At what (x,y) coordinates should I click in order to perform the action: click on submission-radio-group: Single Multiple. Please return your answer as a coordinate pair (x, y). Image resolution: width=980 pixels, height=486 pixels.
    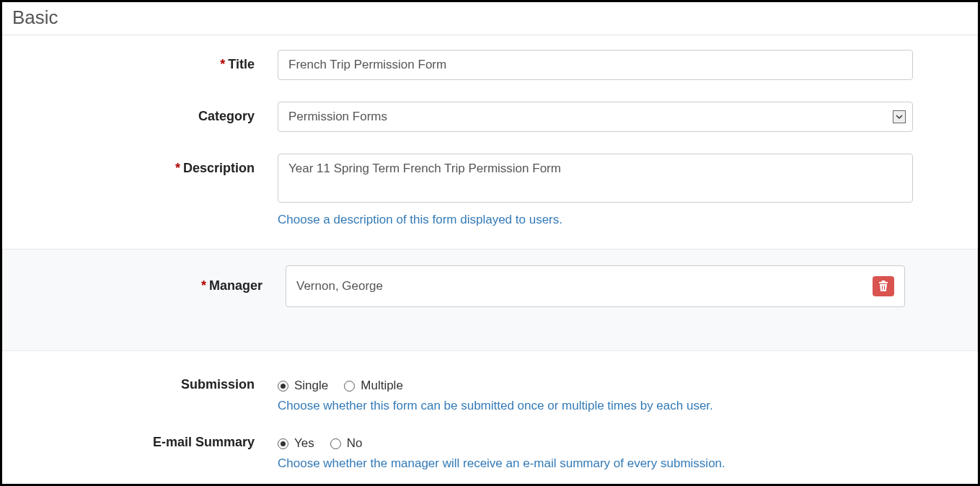
    Looking at the image, I should click on (596, 385).